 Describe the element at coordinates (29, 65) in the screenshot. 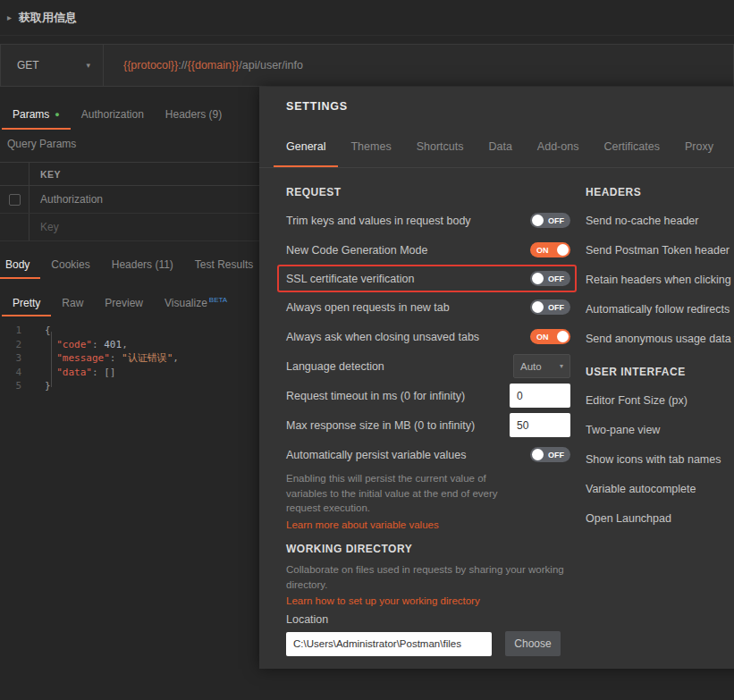

I see `method-label: GET` at that location.